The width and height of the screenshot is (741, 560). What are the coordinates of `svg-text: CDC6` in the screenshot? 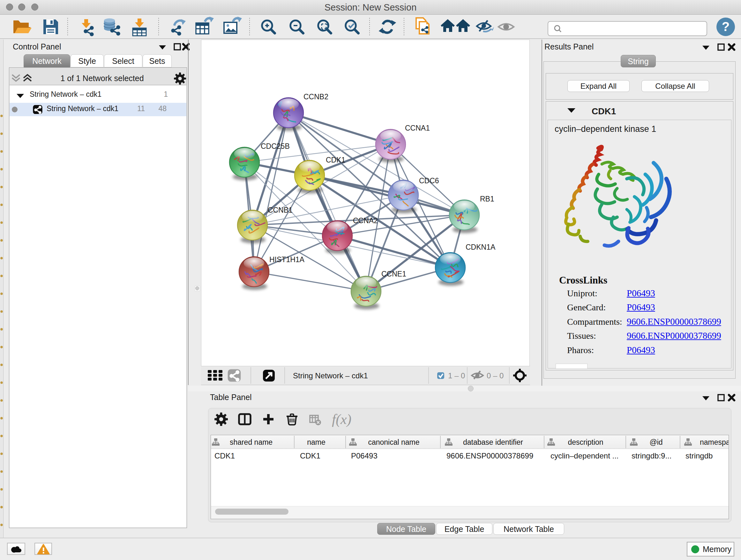 It's located at (429, 181).